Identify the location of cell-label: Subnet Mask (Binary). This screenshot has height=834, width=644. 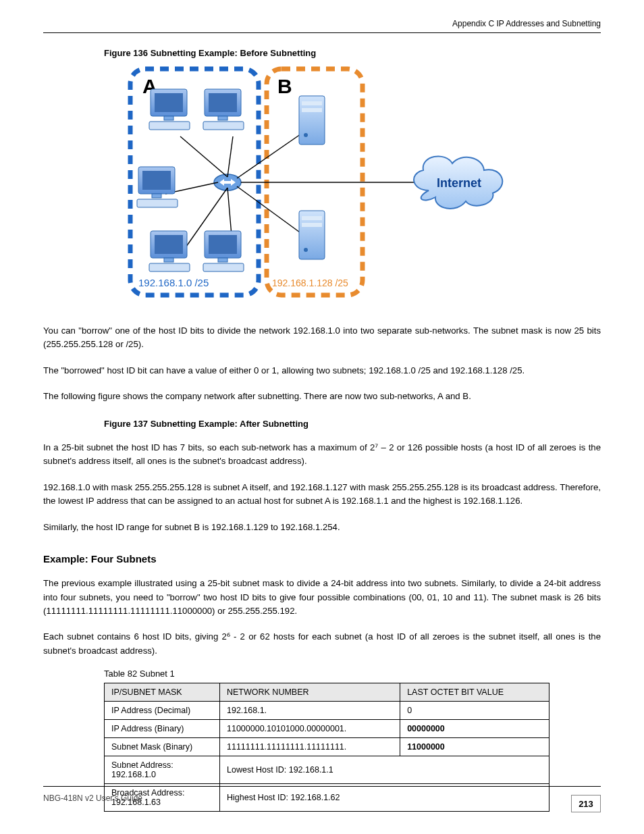
(162, 747).